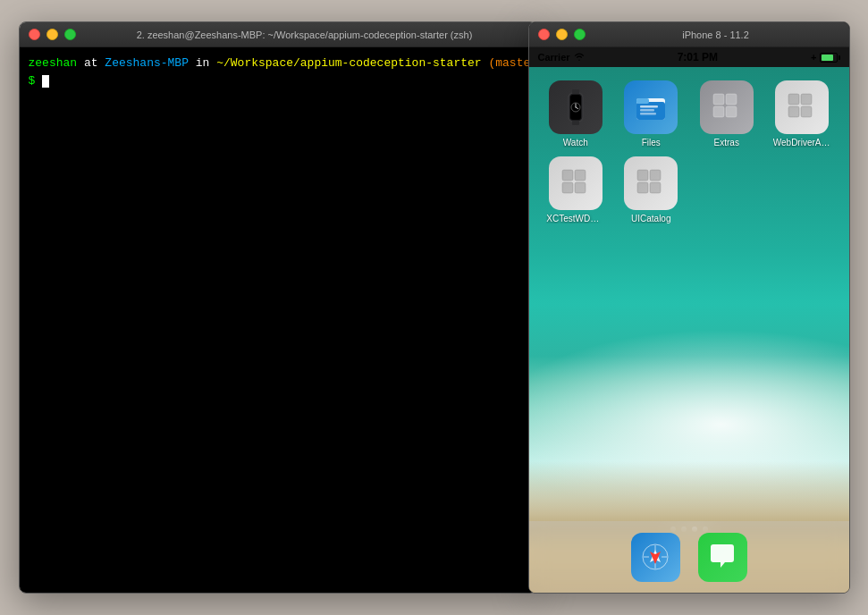 The image size is (868, 615). Describe the element at coordinates (727, 143) in the screenshot. I see `extras-app-label: Extras` at that location.